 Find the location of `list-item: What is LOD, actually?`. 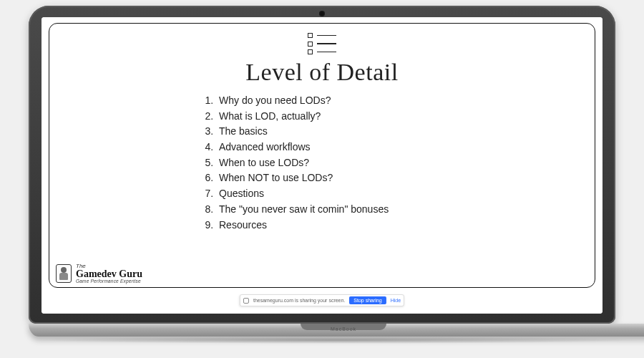

list-item: What is LOD, actually? is located at coordinates (330, 117).